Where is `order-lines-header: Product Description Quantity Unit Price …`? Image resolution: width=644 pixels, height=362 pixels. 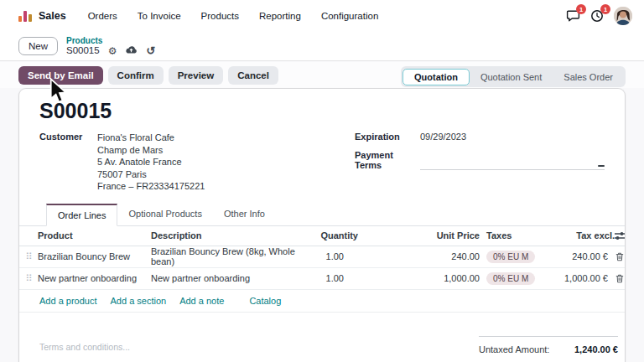
order-lines-header: Product Description Quantity Unit Price … is located at coordinates (322, 236).